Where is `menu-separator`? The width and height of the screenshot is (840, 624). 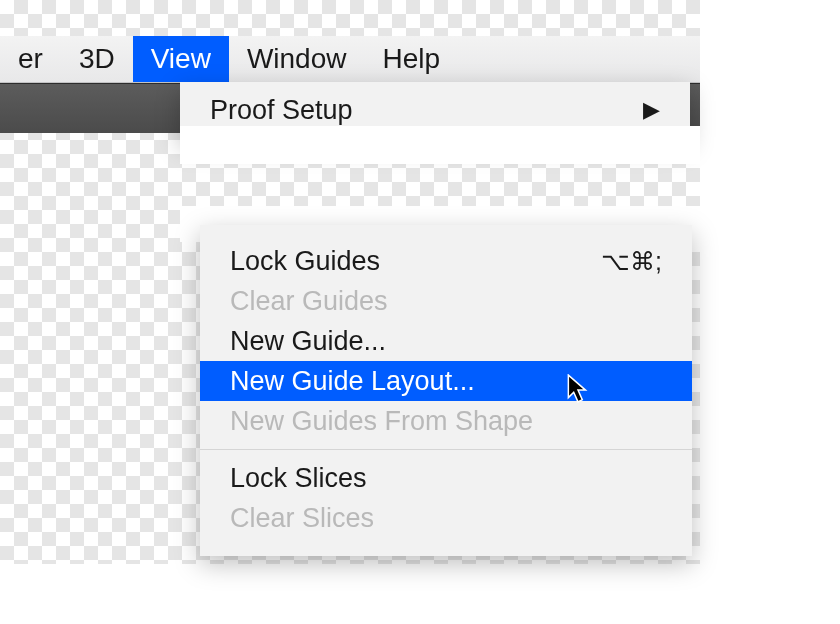 menu-separator is located at coordinates (446, 450).